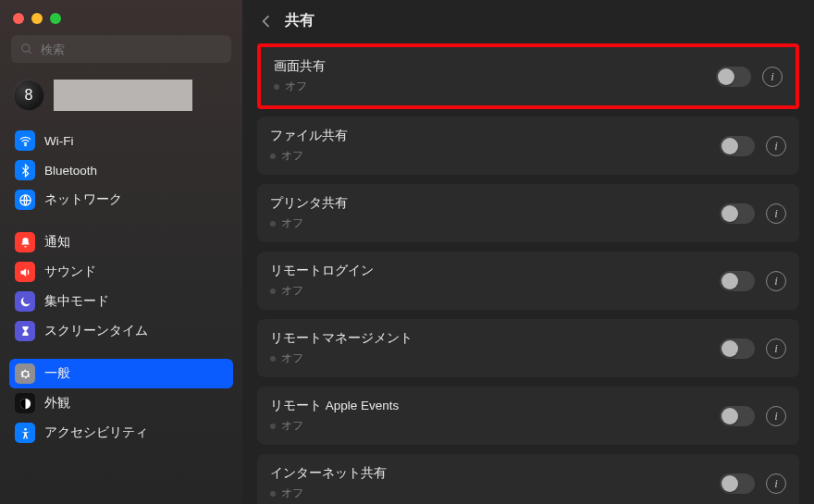 This screenshot has width=814, height=504. Describe the element at coordinates (18, 18) in the screenshot. I see `close-window` at that location.